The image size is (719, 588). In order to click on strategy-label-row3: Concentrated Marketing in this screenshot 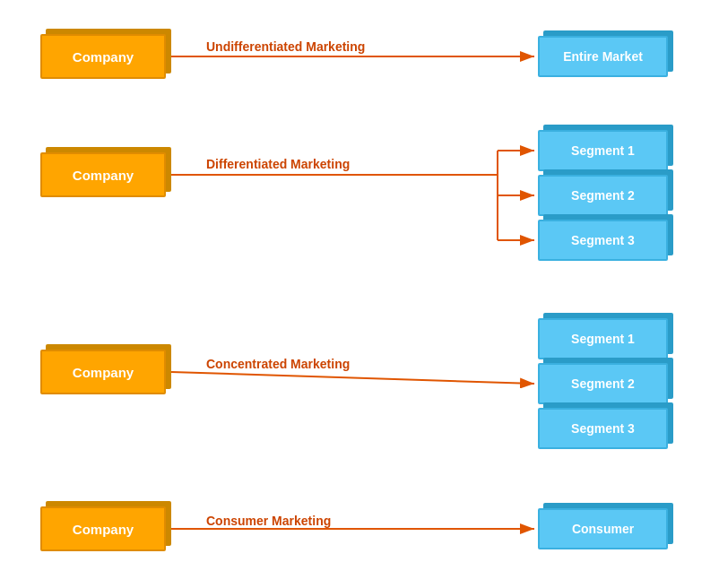, I will do `click(278, 364)`.